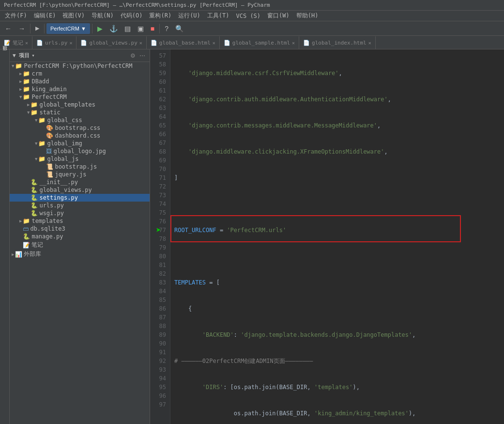 Image resolution: width=504 pixels, height=424 pixels. I want to click on tab-global-base-close: ✕, so click(214, 43).